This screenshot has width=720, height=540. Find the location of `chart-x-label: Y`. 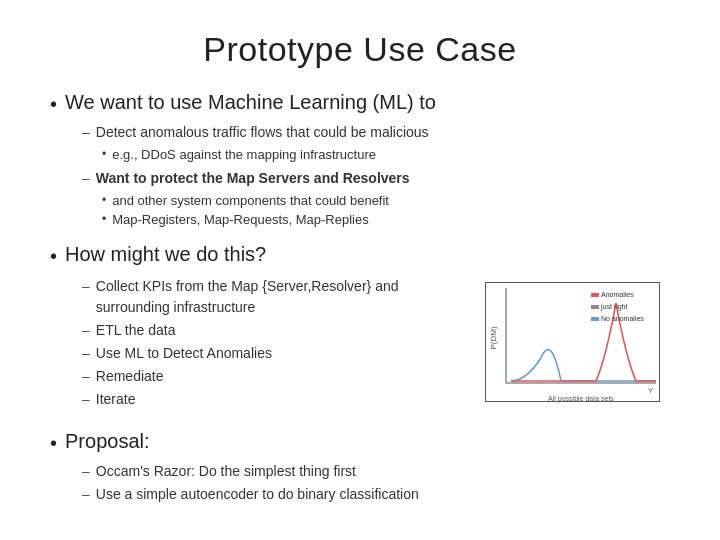

chart-x-label: Y is located at coordinates (651, 390).